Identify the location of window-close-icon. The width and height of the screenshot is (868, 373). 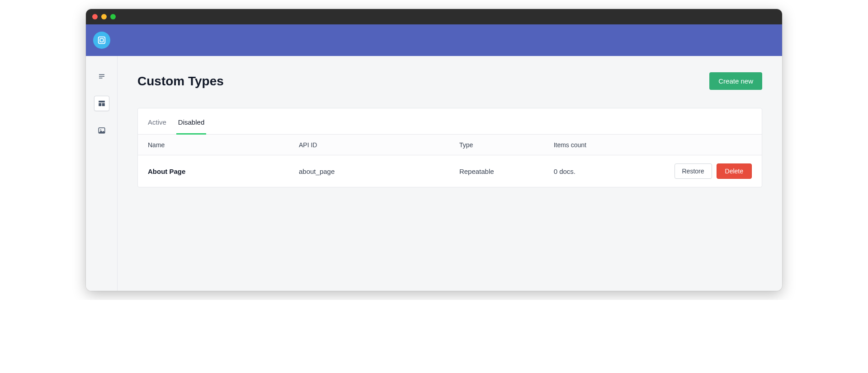
(95, 17).